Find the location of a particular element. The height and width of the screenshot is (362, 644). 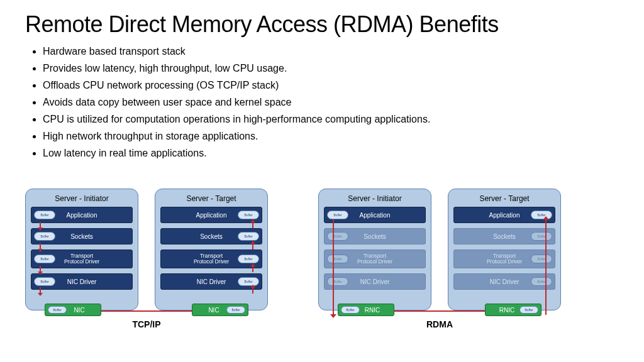

bullet-item: Avoids data copy between user space and … is located at coordinates (331, 102).